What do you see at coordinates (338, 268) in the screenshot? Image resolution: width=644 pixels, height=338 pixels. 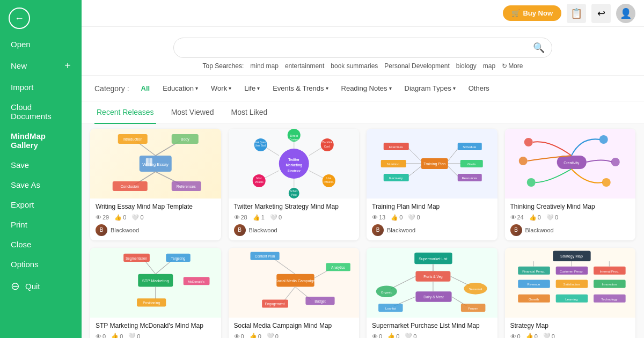 I see `svg-text: Analytics` at bounding box center [338, 268].